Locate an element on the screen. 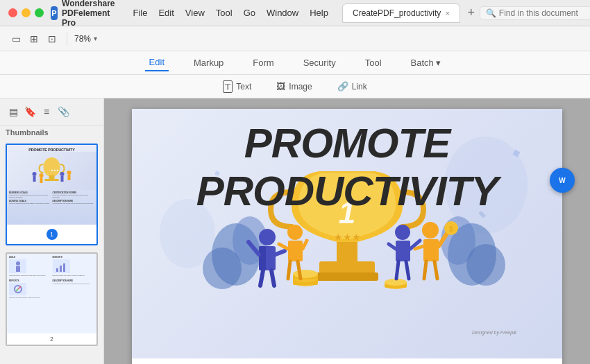  title-bar: P Wondershare PDFelement Pro File Edit V… is located at coordinates (295, 13).